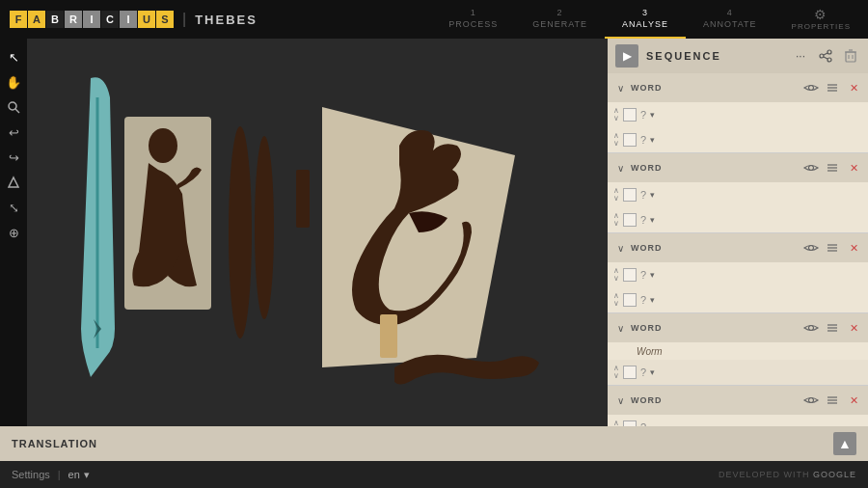 The image size is (868, 488). I want to click on glyph-down-3a: ∨, so click(616, 279).